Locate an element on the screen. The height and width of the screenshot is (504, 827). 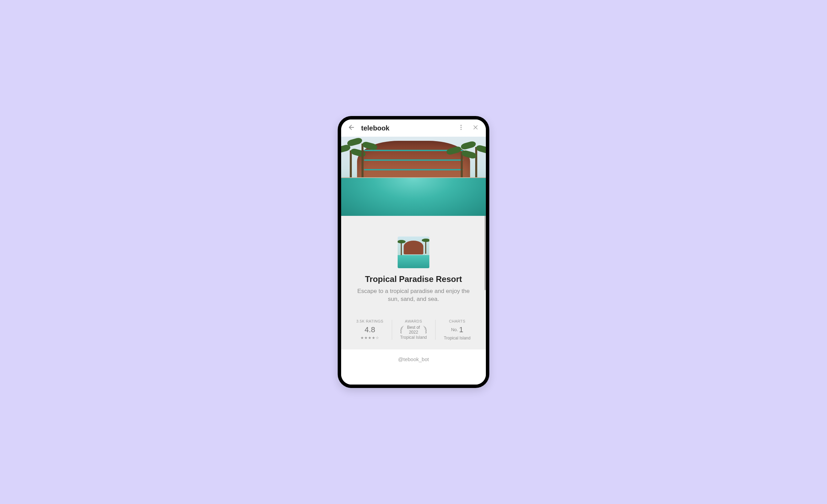
laurel-left-icon is located at coordinates (402, 330).